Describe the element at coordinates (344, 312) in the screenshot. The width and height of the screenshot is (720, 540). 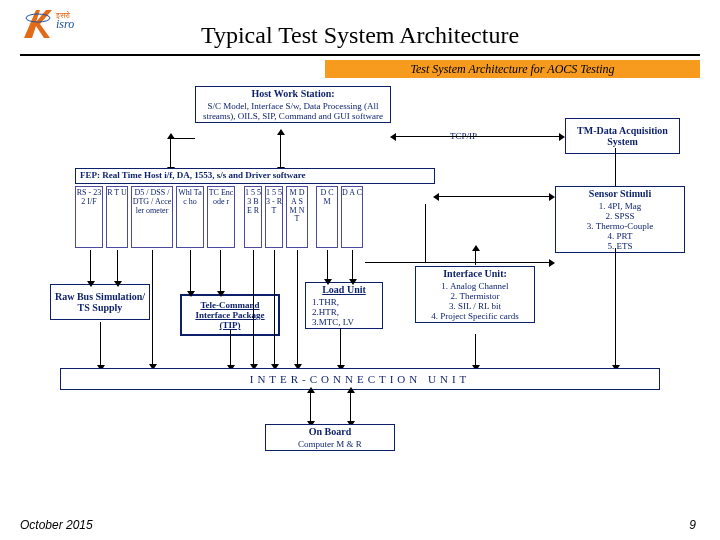
I see `load-body: 1.THR, 2.HTR, 3.MTC, LV` at that location.